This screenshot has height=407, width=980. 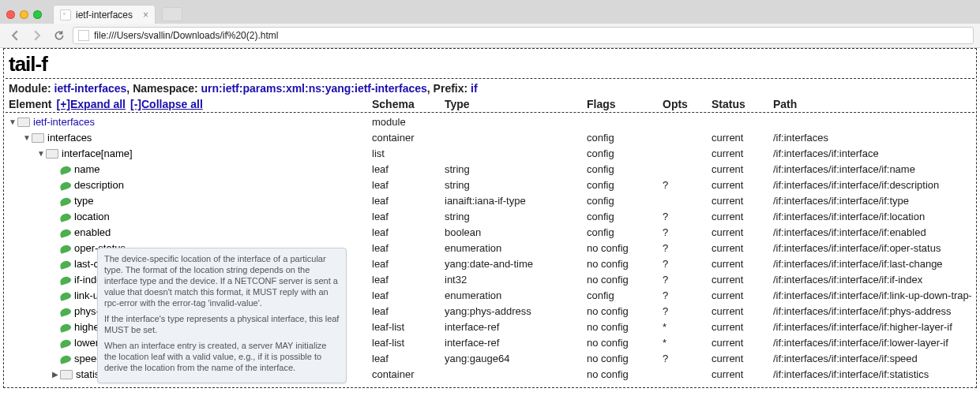 What do you see at coordinates (84, 201) in the screenshot?
I see `node-name: type` at bounding box center [84, 201].